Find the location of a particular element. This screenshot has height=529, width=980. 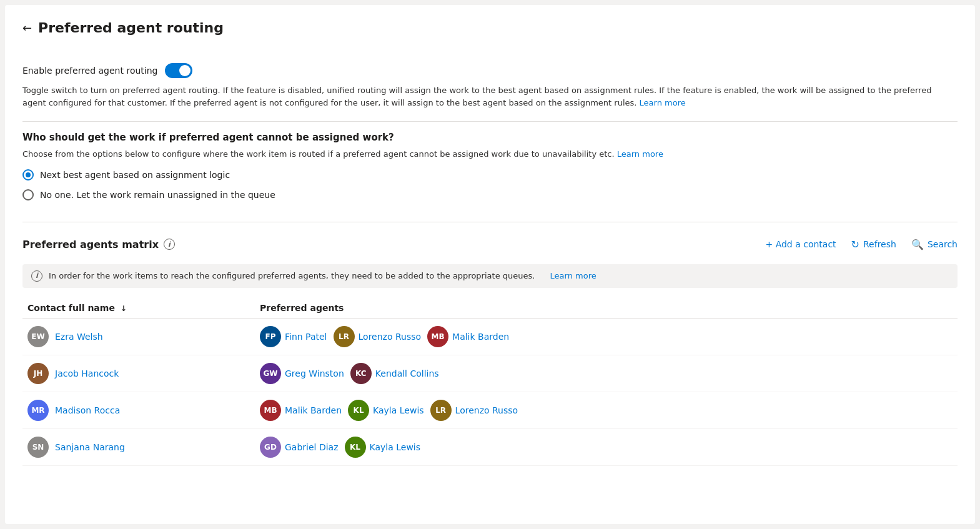

contact-cell: SNSanjana Narang is located at coordinates (141, 447).